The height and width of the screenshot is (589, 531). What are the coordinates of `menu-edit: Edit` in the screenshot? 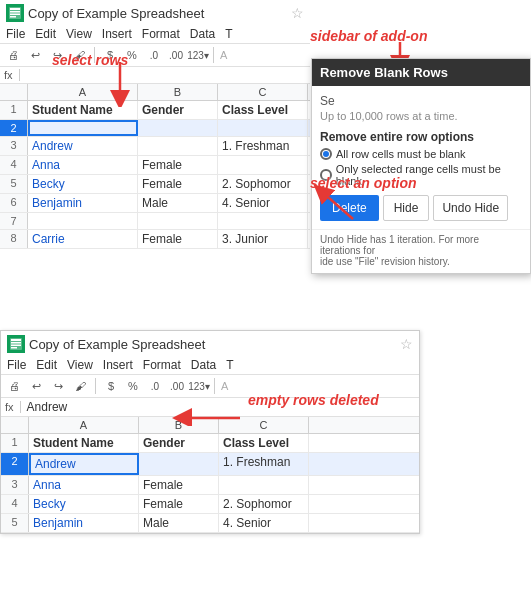 It's located at (46, 34).